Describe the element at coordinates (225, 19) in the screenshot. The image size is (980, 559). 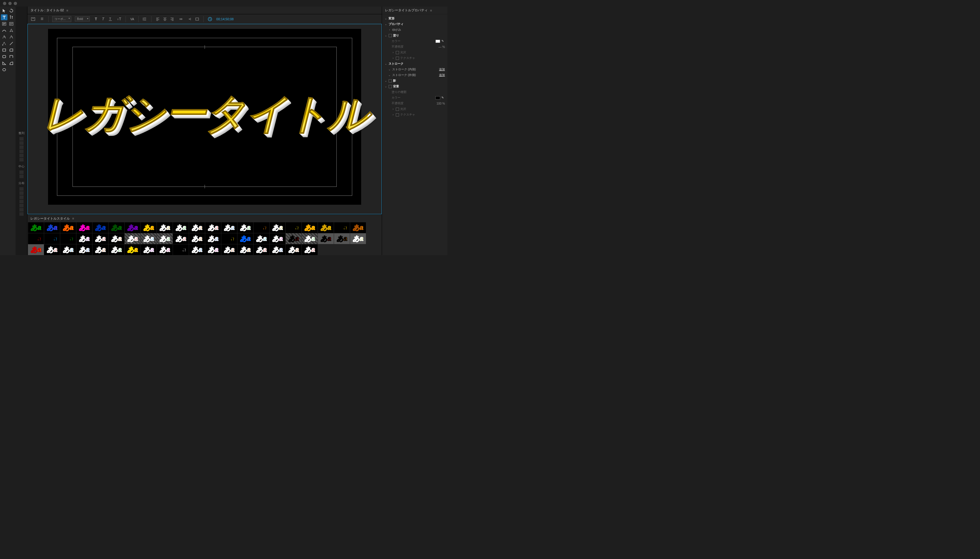
I see `timecode: 00;14;50;08` at that location.